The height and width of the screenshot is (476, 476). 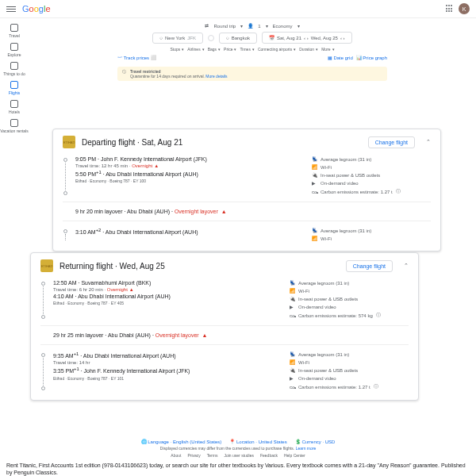 I want to click on google-logo: Google, so click(x=36, y=9).